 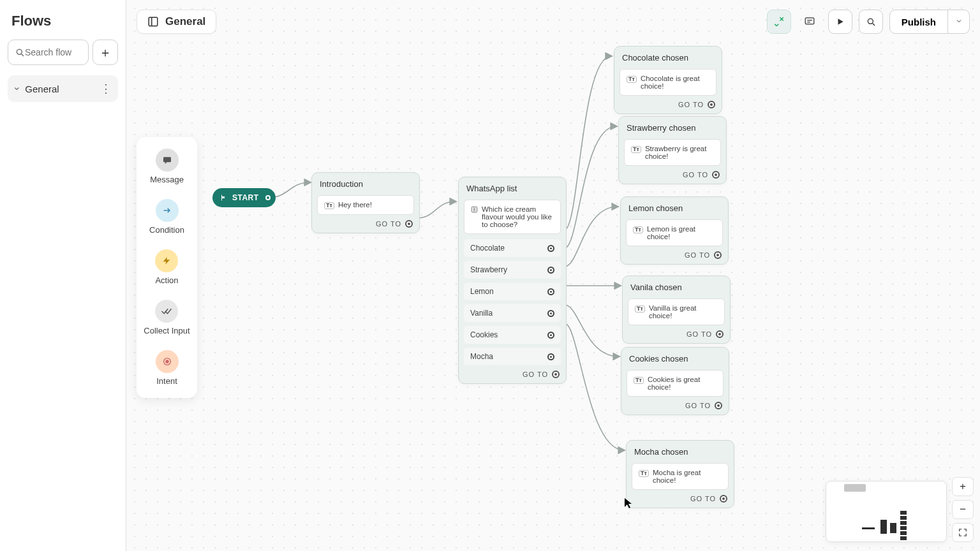 What do you see at coordinates (553, 18) in the screenshot?
I see `topbar: General Publish` at bounding box center [553, 18].